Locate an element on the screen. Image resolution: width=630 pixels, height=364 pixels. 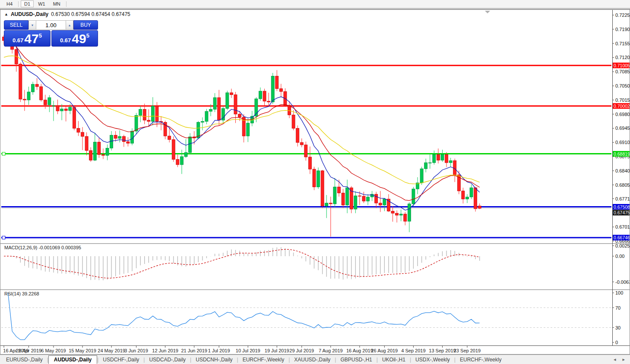
svg-text:MACD(12,26,9) -0.001069 0.0003: MACD(12,26,9) -0.001069 0.000395 is located at coordinates (43, 248).